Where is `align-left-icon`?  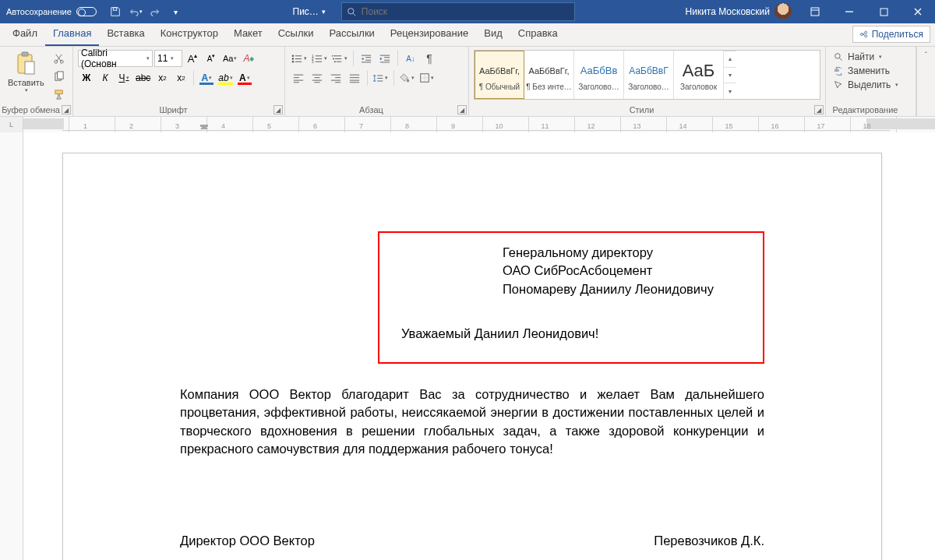
align-left-icon is located at coordinates (298, 78).